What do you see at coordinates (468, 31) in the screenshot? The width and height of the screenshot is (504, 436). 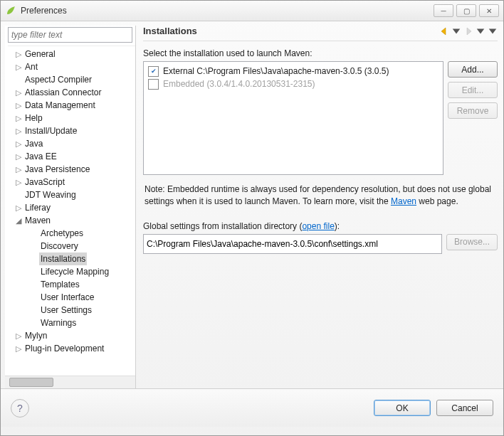 I see `forward-icon` at bounding box center [468, 31].